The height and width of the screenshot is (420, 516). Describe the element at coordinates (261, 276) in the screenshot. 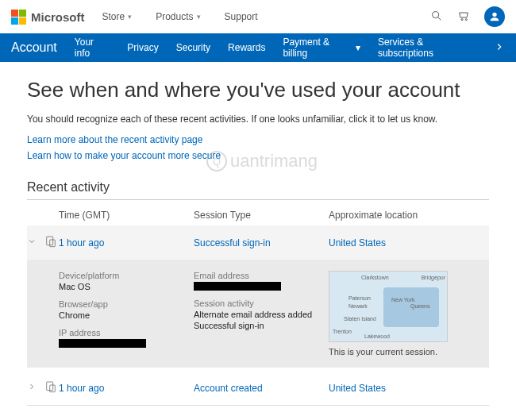

I see `email-label: Email address` at that location.